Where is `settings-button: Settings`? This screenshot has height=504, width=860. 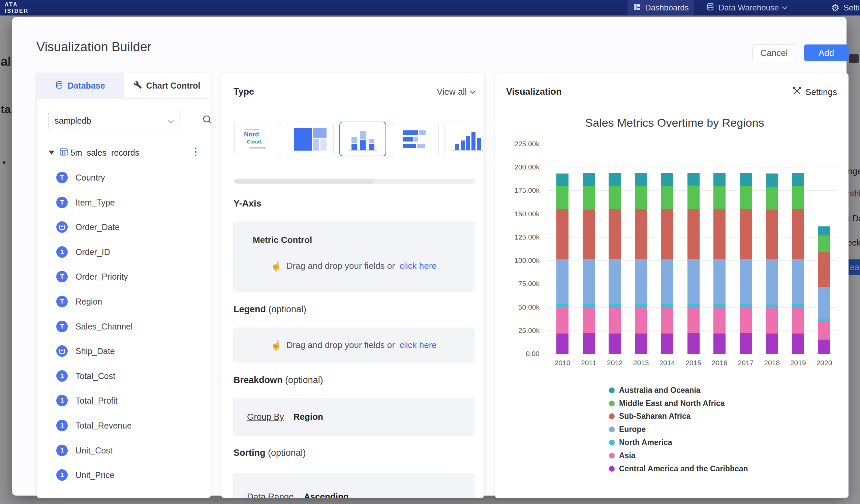
settings-button: Settings is located at coordinates (815, 92).